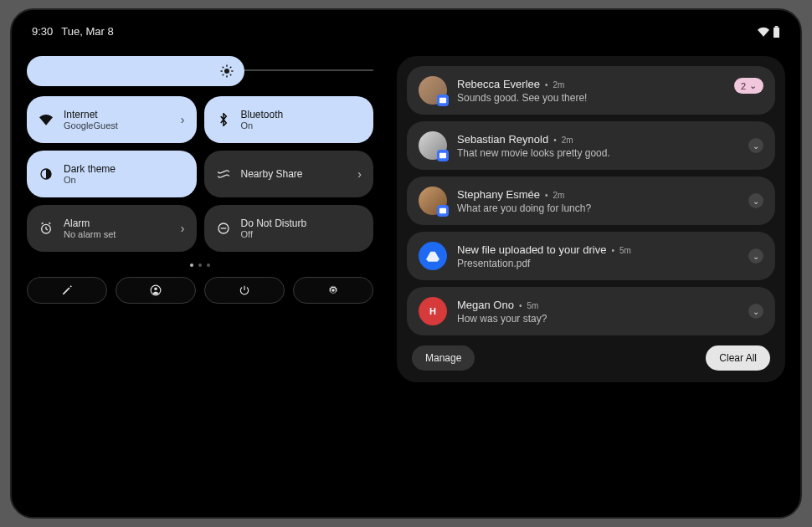  Describe the element at coordinates (200, 290) in the screenshot. I see `util-row` at that location.